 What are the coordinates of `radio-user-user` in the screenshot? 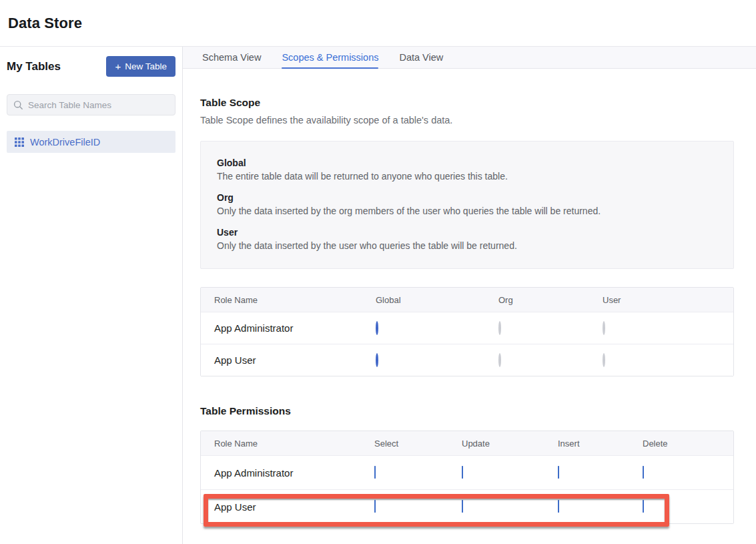 It's located at (604, 360).